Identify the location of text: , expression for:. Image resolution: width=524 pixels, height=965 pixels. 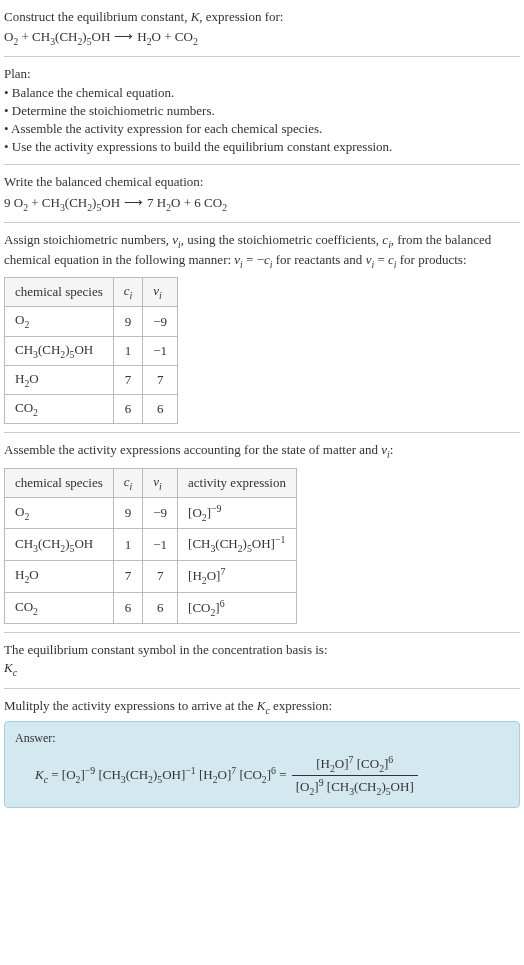
(241, 16).